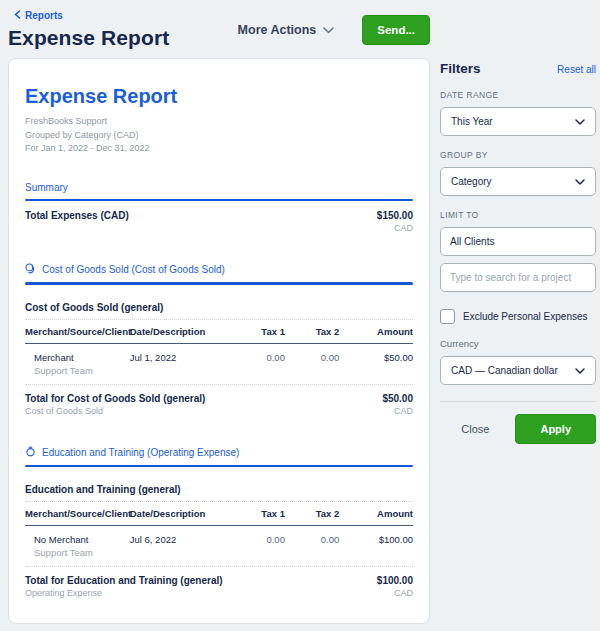 The width and height of the screenshot is (600, 631). What do you see at coordinates (124, 586) in the screenshot?
I see `section-total-labels: Total for Education and Training (genera…` at bounding box center [124, 586].